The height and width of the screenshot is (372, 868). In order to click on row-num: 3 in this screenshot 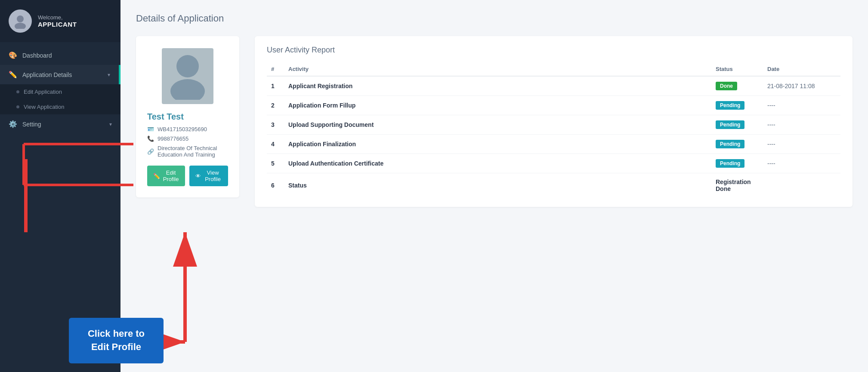, I will do `click(275, 125)`.